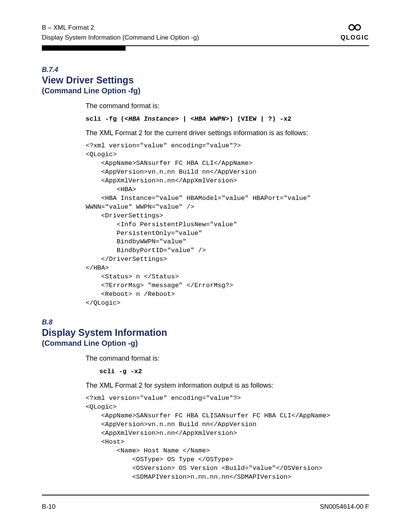 This screenshot has width=411, height=532. What do you see at coordinates (355, 32) in the screenshot?
I see `brand-logo: QLOGIC` at bounding box center [355, 32].